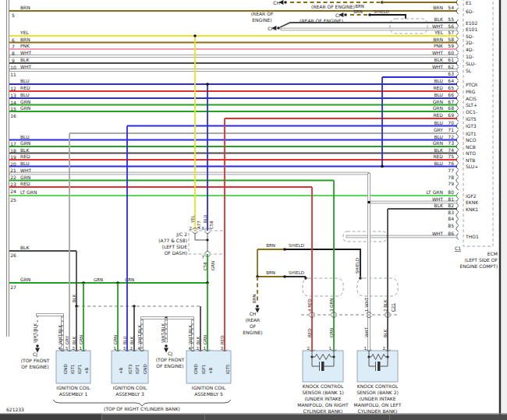  Describe the element at coordinates (451, 164) in the screenshot. I see `svg-text: 76` at that location.